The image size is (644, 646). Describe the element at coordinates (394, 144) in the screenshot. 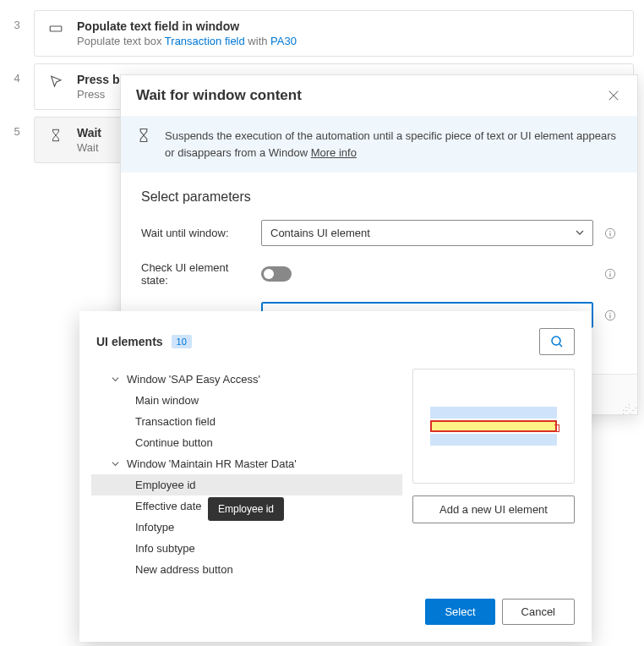

I see `info-text: Suspends the execution of the automation…` at that location.